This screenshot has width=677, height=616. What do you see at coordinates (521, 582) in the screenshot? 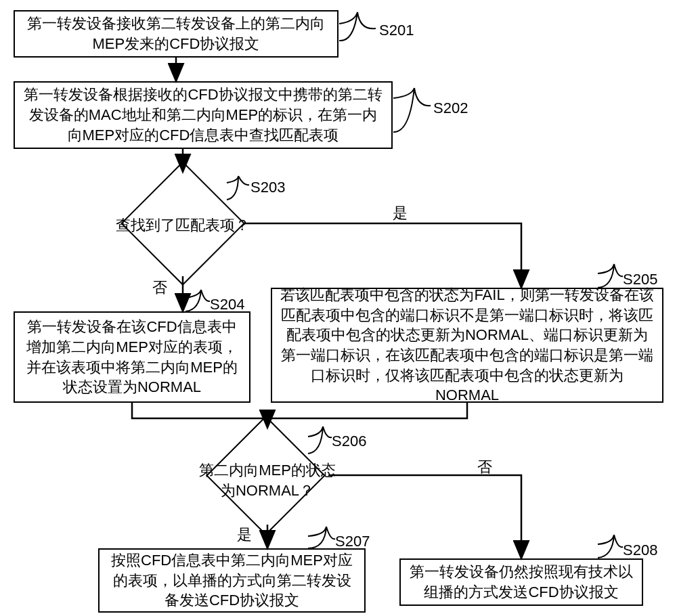
I see `step-s208-text: 第一转发设备仍然按照现有技术以组播的方式发送CFD协议报文` at bounding box center [521, 582].